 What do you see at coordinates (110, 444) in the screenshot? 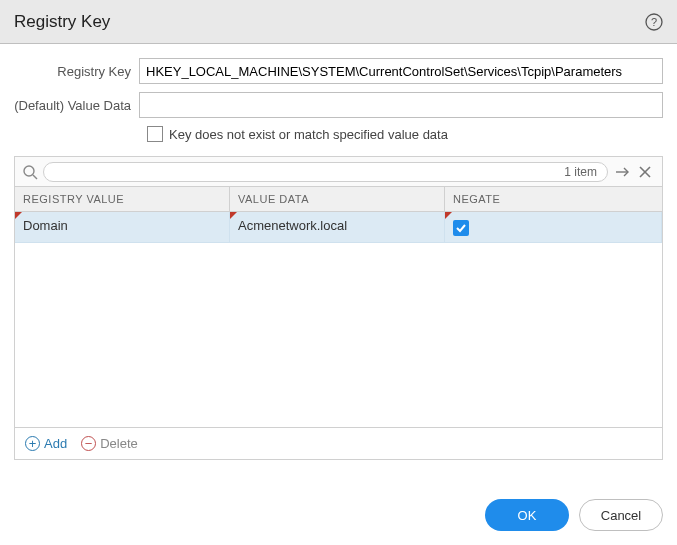
I see `delete-button: − Delete` at bounding box center [110, 444].